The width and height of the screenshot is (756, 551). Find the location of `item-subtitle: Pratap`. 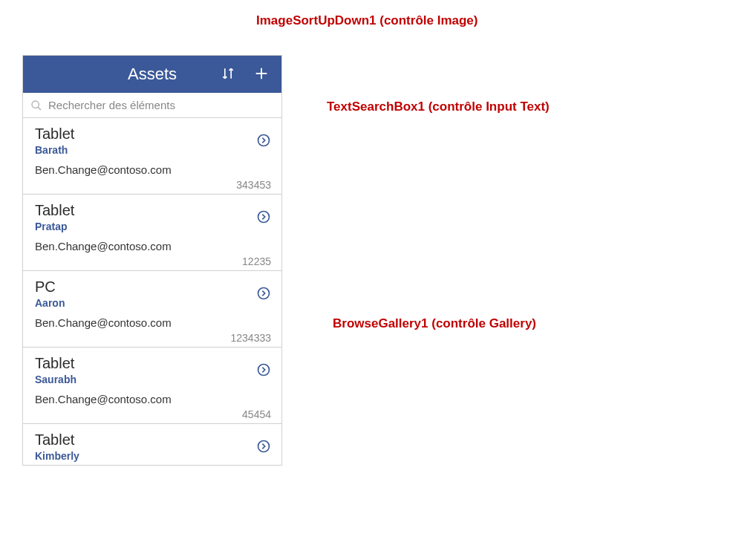

item-subtitle: Pratap is located at coordinates (153, 226).